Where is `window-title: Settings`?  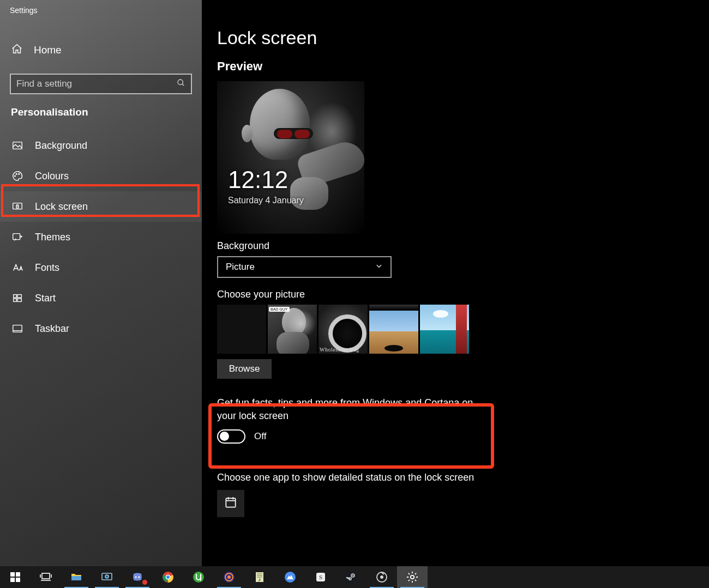
window-title: Settings is located at coordinates (101, 8).